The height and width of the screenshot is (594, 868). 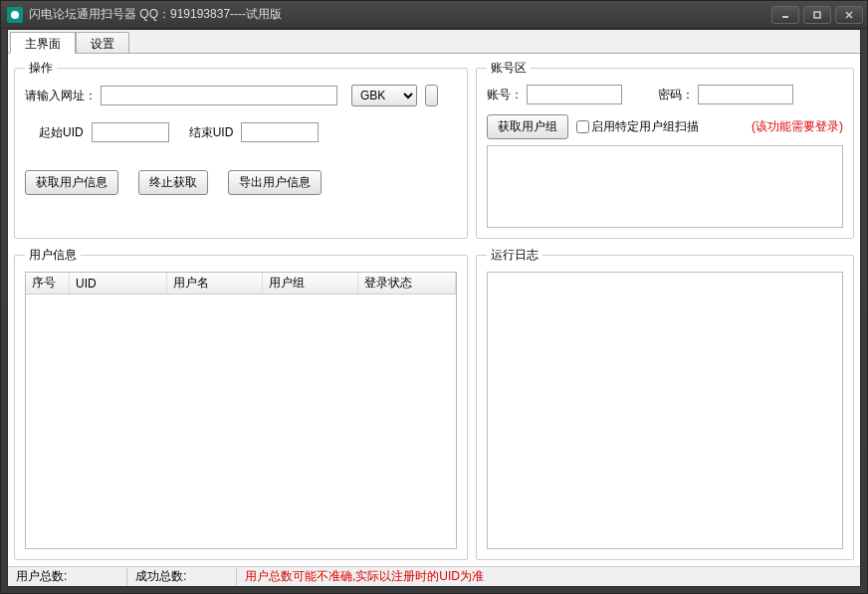 What do you see at coordinates (15, 15) in the screenshot?
I see `app-icon` at bounding box center [15, 15].